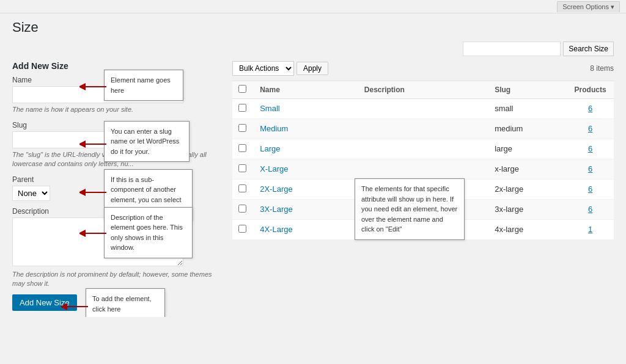  What do you see at coordinates (116, 188) in the screenshot?
I see `parent-group: Parent None If this is a sub-component o…` at bounding box center [116, 188].